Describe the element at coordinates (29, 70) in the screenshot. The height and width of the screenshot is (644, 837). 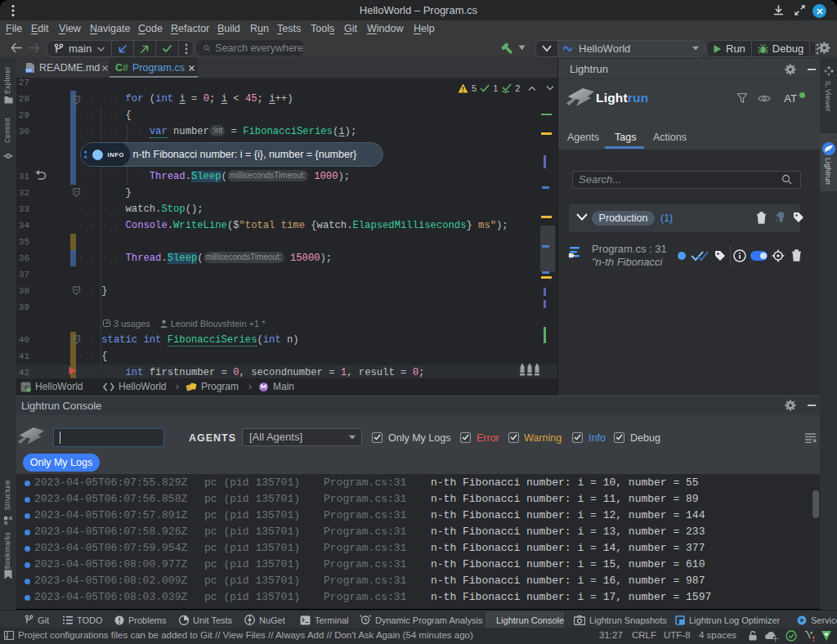
I see `svg-text: MD` at that location.